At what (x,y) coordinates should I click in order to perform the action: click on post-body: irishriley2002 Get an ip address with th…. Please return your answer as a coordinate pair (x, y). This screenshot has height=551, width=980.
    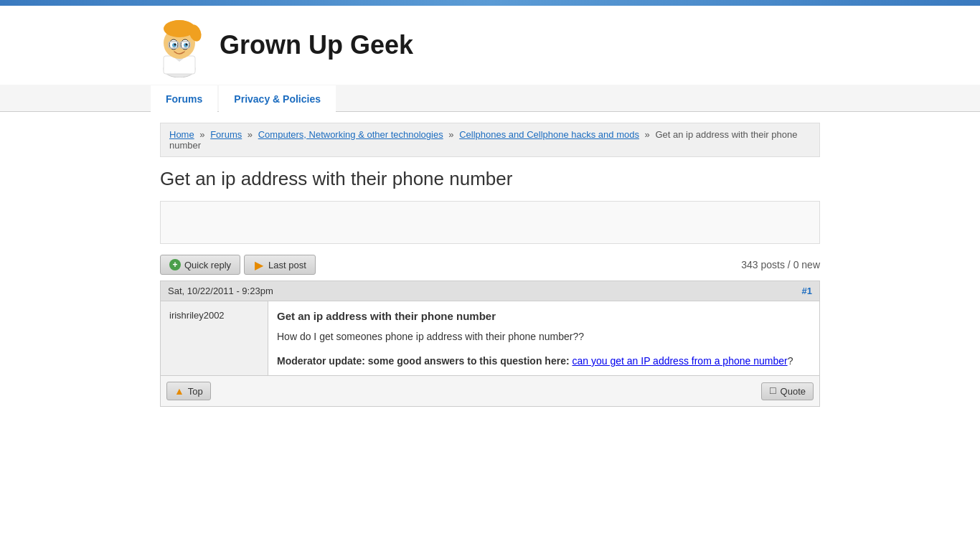
    Looking at the image, I should click on (490, 339).